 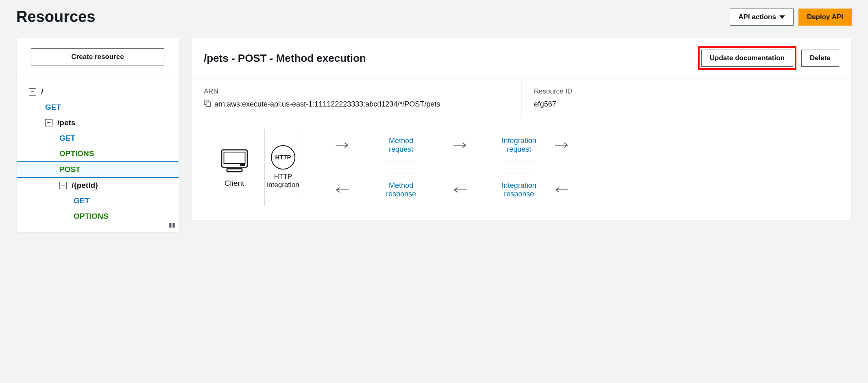 What do you see at coordinates (401, 145) in the screenshot?
I see `method-request-box: Method request` at bounding box center [401, 145].